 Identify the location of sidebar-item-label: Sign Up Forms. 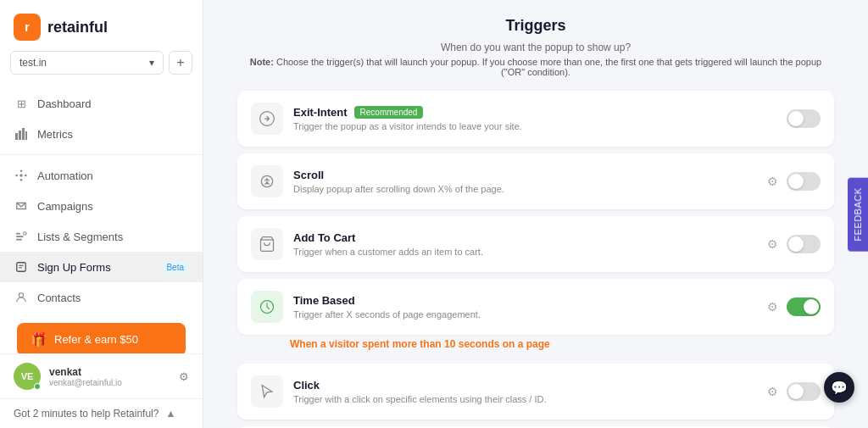
(75, 268).